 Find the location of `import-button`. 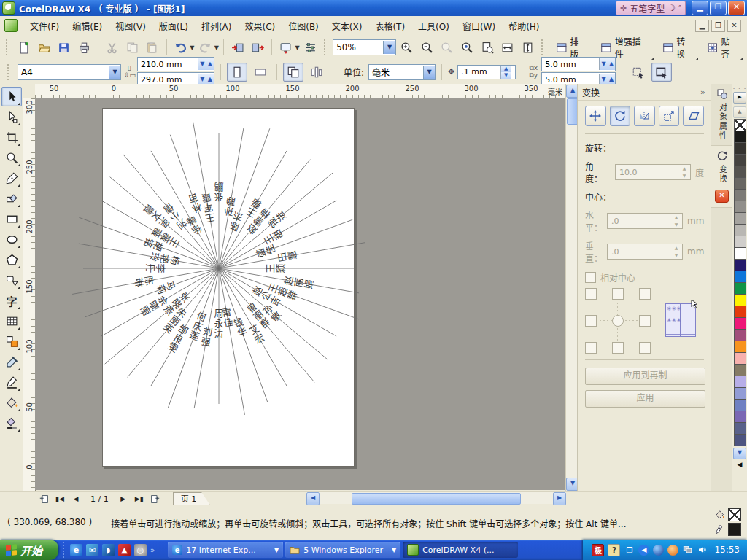

import-button is located at coordinates (238, 47).